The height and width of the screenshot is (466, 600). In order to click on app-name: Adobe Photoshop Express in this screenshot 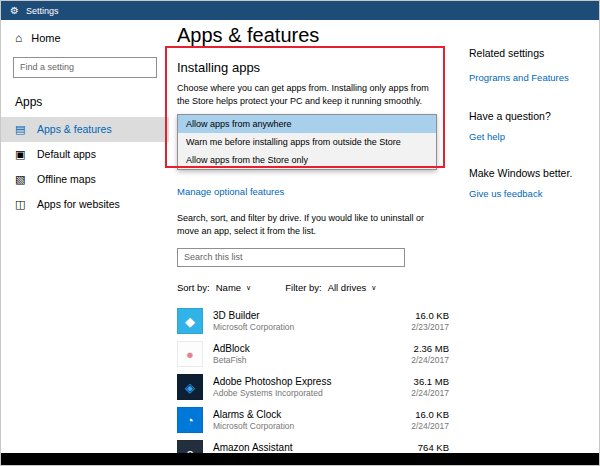, I will do `click(312, 382)`.